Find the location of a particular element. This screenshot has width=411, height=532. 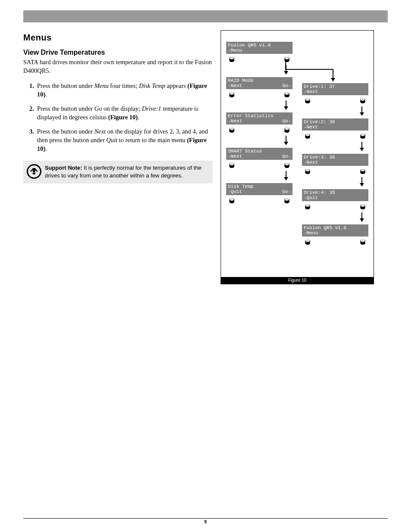

figure-caption: Figure 10 is located at coordinates (297, 280).